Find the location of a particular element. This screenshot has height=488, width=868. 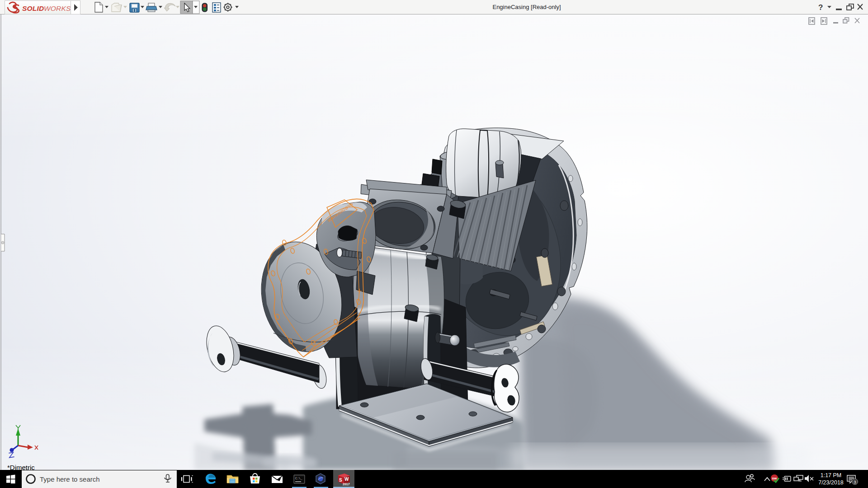

svg-text: W is located at coordinates (347, 479).